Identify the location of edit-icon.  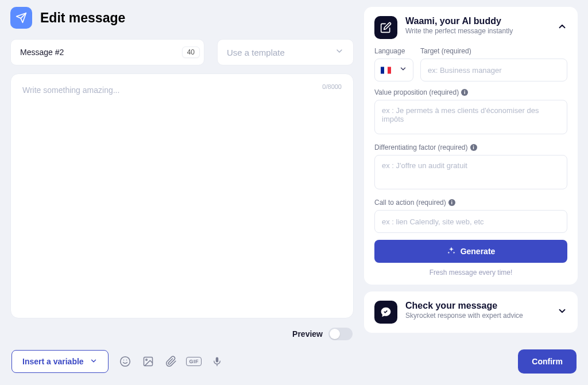
(386, 28).